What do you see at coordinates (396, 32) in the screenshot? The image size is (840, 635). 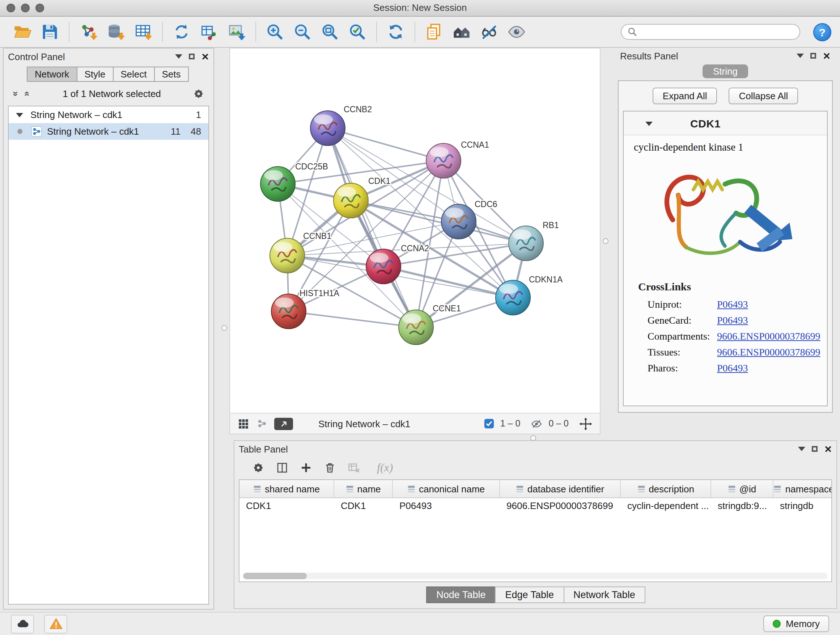 I see `refresh-icon` at bounding box center [396, 32].